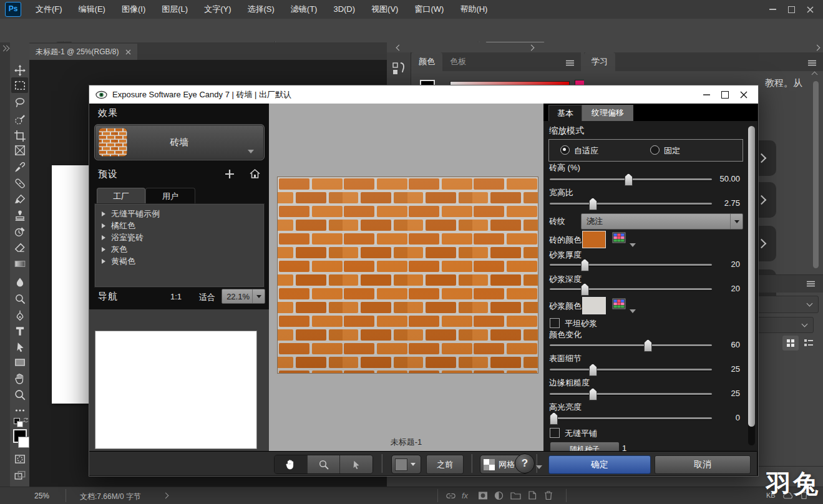 The image size is (823, 504). What do you see at coordinates (170, 196) in the screenshot?
I see `preset-tab-user: 用户` at bounding box center [170, 196].